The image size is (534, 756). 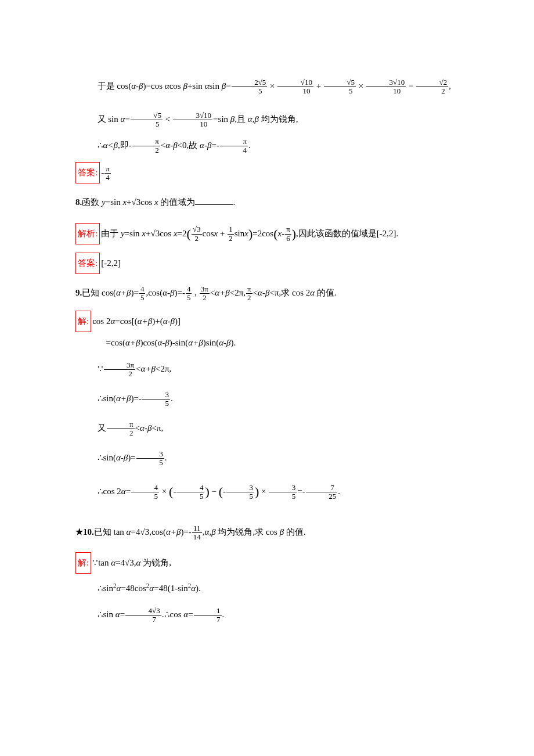 I want to click on p9-question: 9.已知 cos(α+β)=45,cos(α-β)=-45 , 3π2<α+β<…, so click(x=267, y=293).